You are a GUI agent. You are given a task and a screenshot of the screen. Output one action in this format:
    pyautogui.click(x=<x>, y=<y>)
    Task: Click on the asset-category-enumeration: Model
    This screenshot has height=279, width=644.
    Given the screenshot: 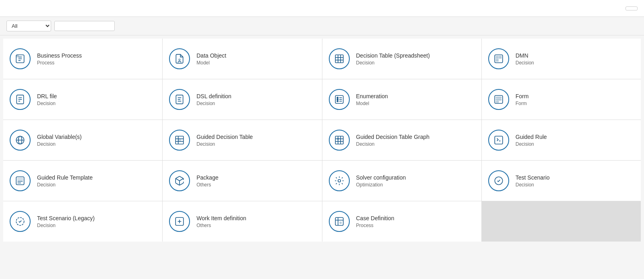 What is the action you would take?
    pyautogui.click(x=372, y=103)
    